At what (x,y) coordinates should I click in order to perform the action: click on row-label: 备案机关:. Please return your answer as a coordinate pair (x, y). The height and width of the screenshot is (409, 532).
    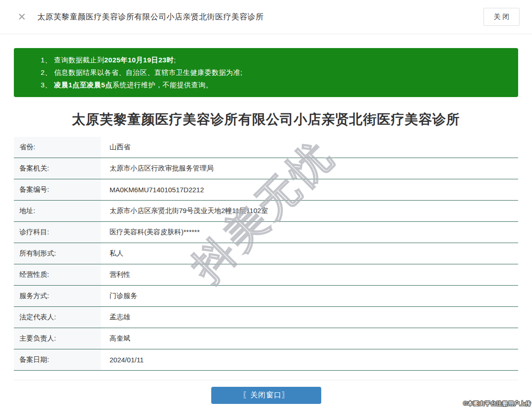
    Looking at the image, I should click on (57, 168).